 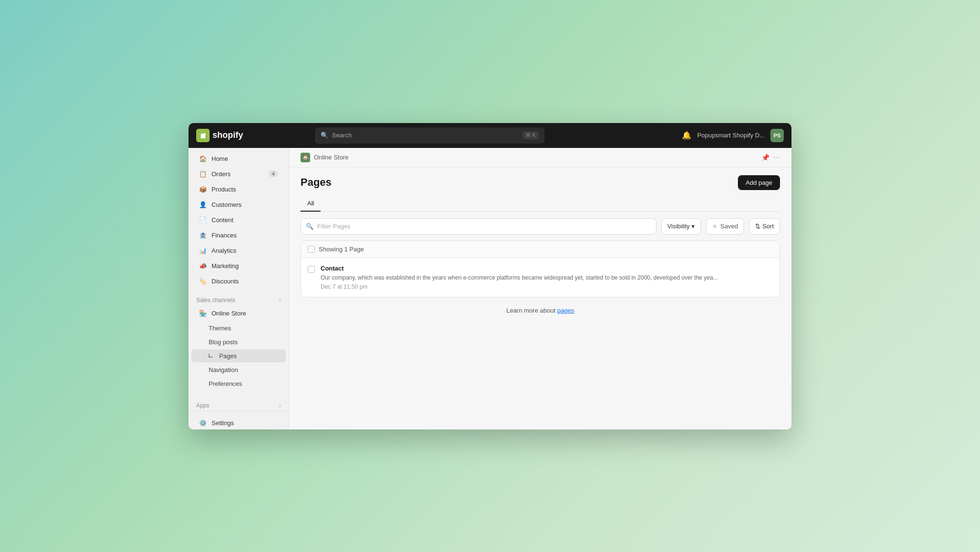 I want to click on analytics-icon: 📊, so click(x=203, y=251).